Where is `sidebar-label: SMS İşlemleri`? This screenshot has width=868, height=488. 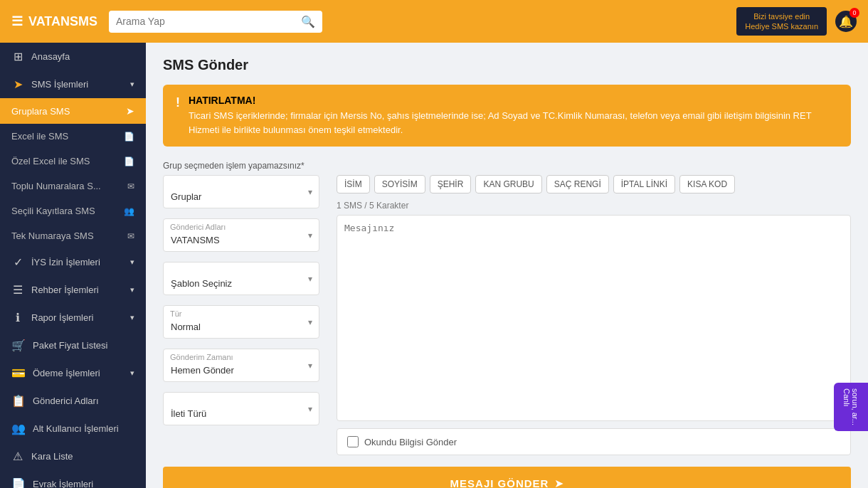
sidebar-label: SMS İşlemleri is located at coordinates (77, 84).